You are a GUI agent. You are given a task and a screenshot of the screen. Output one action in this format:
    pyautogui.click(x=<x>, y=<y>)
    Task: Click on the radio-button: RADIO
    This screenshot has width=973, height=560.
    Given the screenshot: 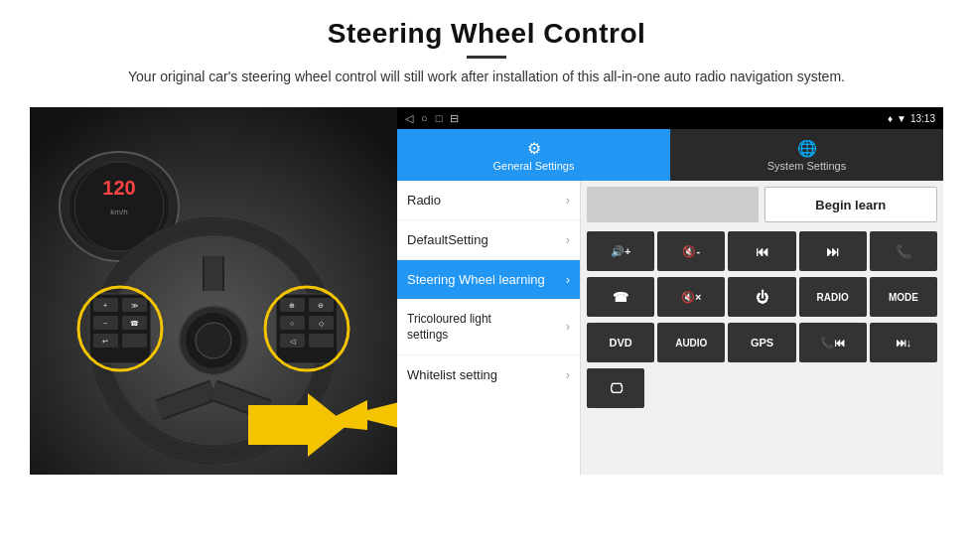 What is the action you would take?
    pyautogui.click(x=833, y=297)
    